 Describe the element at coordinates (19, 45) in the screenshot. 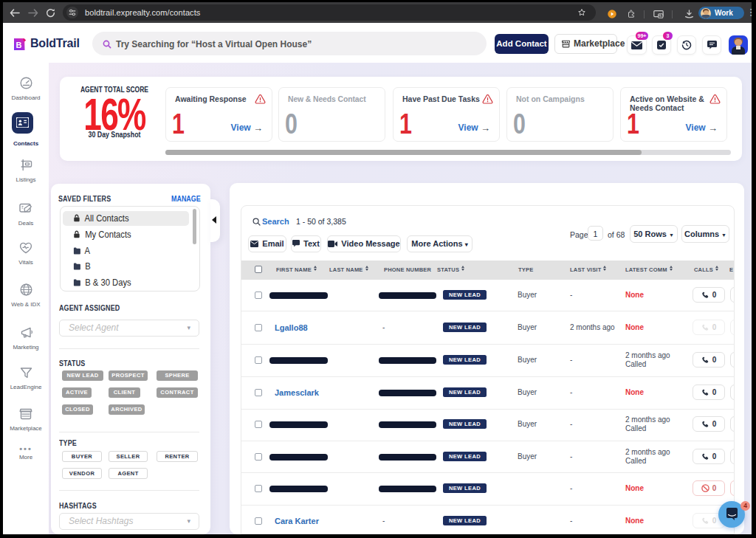

I see `svg-text: B` at that location.